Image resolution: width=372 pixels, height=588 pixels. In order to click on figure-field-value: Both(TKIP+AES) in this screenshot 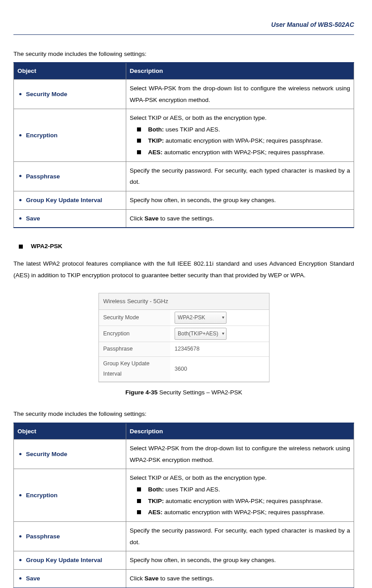, I will do `click(219, 334)`.